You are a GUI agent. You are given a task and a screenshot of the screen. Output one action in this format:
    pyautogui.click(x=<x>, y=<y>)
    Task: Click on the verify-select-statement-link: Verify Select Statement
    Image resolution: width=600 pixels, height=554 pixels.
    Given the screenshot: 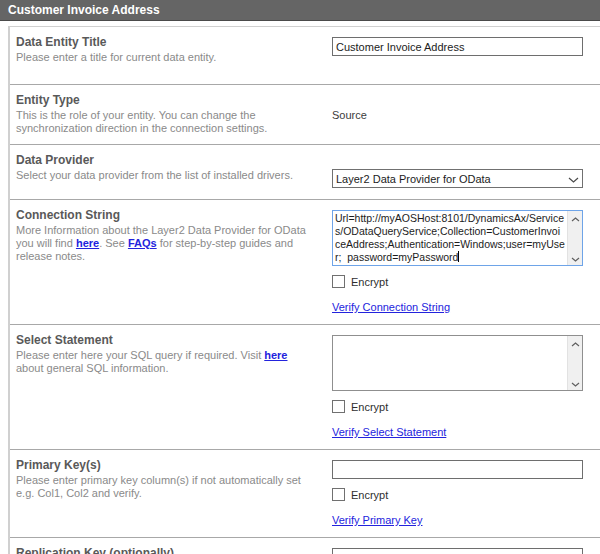 What is the action you would take?
    pyautogui.click(x=389, y=432)
    